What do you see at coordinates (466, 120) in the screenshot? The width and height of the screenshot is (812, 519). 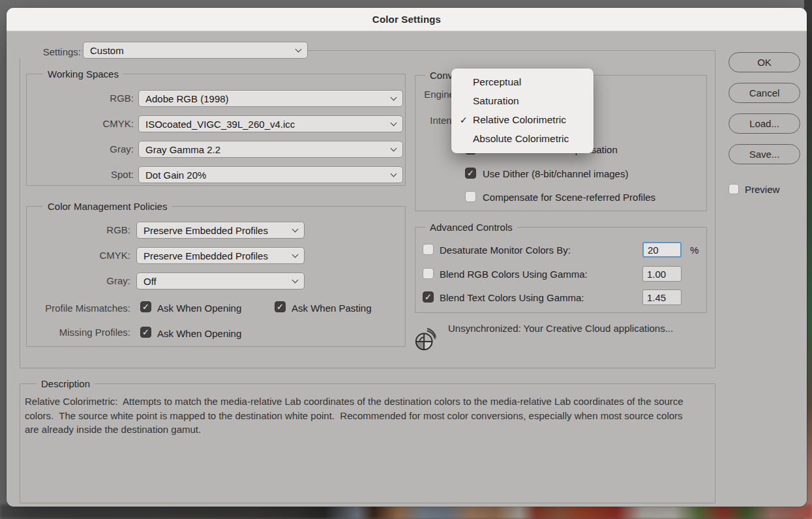 I see `menu-checkmark-icon: ✓` at bounding box center [466, 120].